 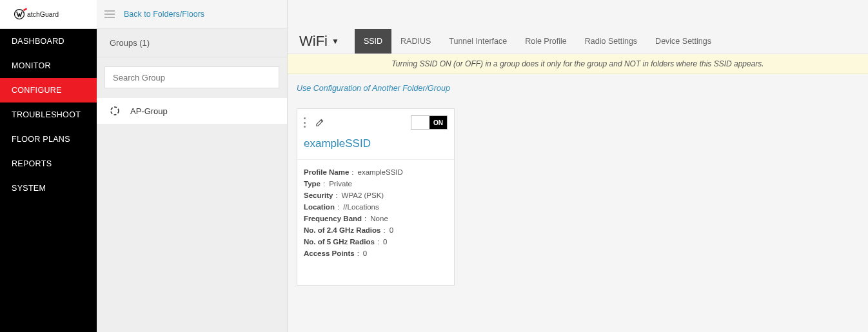 What do you see at coordinates (48, 139) in the screenshot?
I see `nav-floor-plans: FLOOR PLANS` at bounding box center [48, 139].